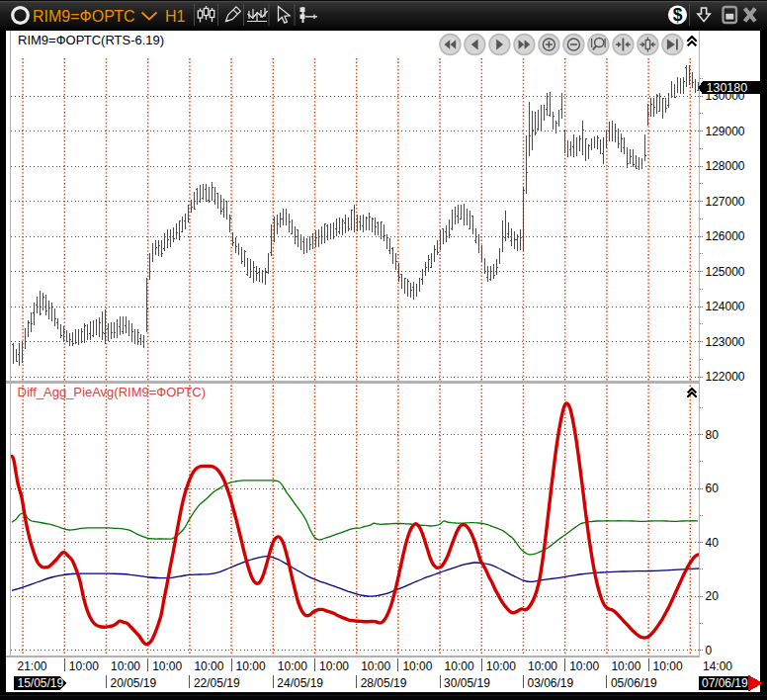 Image resolution: width=767 pixels, height=700 pixels. Describe the element at coordinates (552, 683) in the screenshot. I see `svg-text: 03/06/19` at that location.